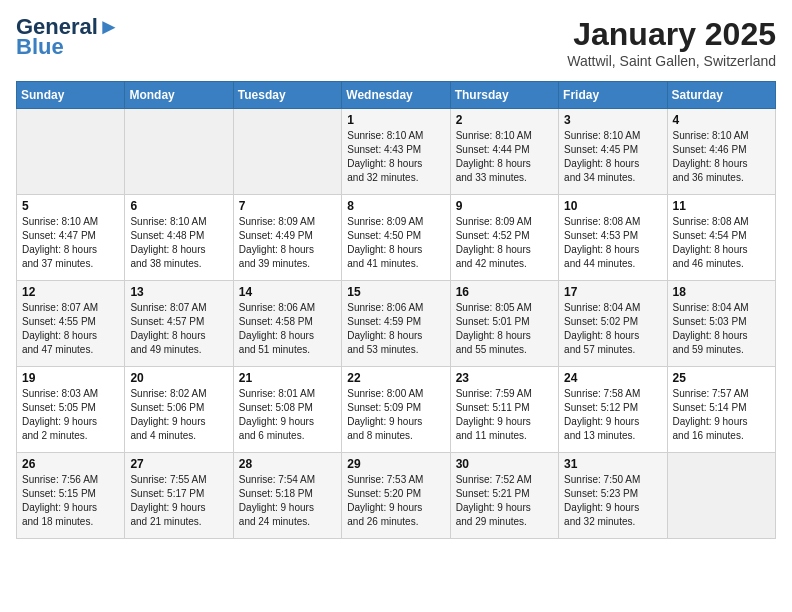 The width and height of the screenshot is (792, 612). I want to click on day-number: 25, so click(722, 378).